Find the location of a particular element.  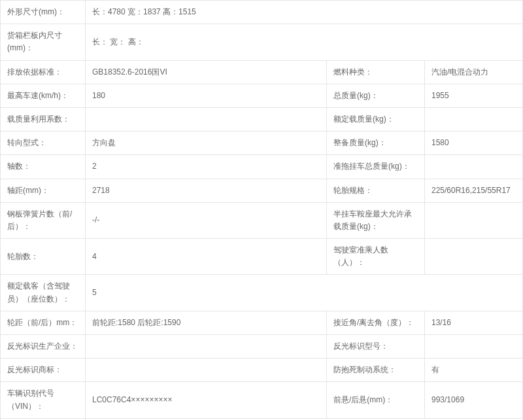

spec-value: 1955 is located at coordinates (474, 96).